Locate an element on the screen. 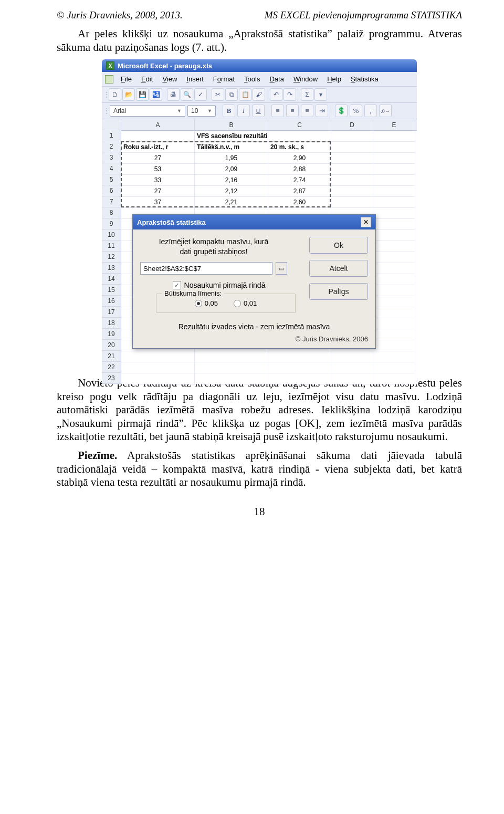  col-header: D is located at coordinates (352, 125).